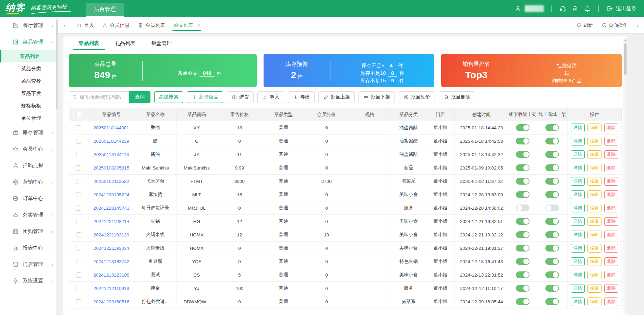 This screenshot has height=315, width=644. Describe the element at coordinates (29, 165) in the screenshot. I see `sidebar-item-scan: 扫码点餐` at that location.